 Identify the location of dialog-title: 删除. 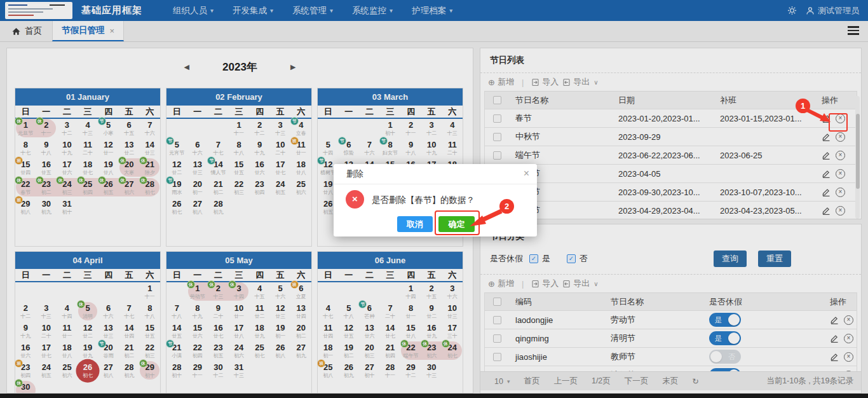
(435, 174).